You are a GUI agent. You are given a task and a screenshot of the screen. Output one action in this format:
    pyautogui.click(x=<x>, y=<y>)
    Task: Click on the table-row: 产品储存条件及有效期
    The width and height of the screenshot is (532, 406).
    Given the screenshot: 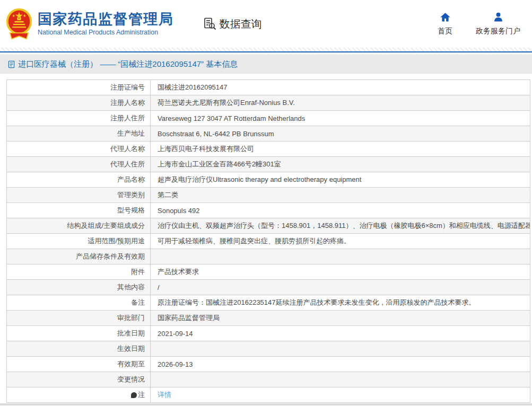 What is the action you would take?
    pyautogui.click(x=268, y=257)
    